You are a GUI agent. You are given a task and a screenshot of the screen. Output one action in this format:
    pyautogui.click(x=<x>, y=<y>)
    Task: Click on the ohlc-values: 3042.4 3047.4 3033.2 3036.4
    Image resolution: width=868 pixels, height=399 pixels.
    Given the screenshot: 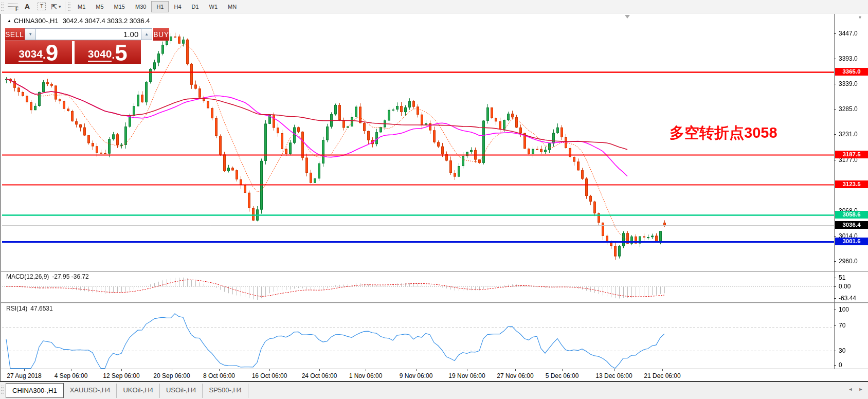 What is the action you would take?
    pyautogui.click(x=106, y=21)
    